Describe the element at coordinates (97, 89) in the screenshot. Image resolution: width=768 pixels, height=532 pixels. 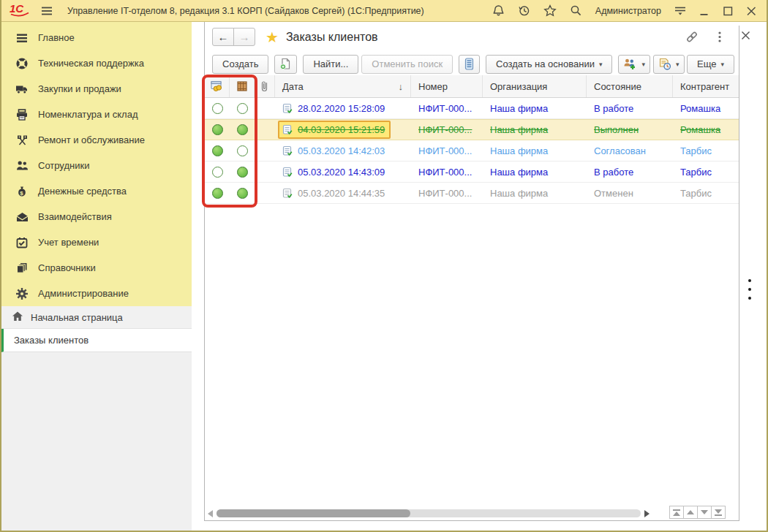
I see `sidebar-item-zakupki: Закупки и продажи` at that location.